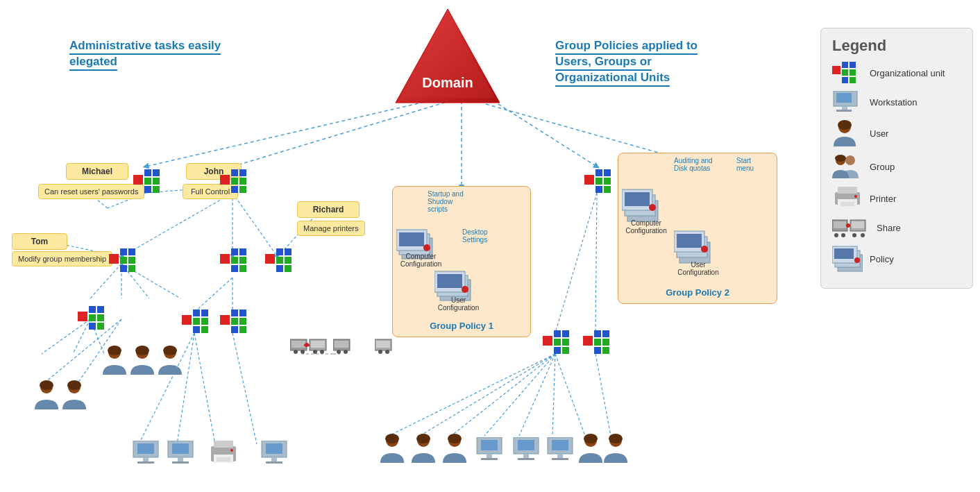 This screenshot has height=492, width=980. Describe the element at coordinates (881, 260) in the screenshot. I see `legend-policy-label: Policy` at that location.